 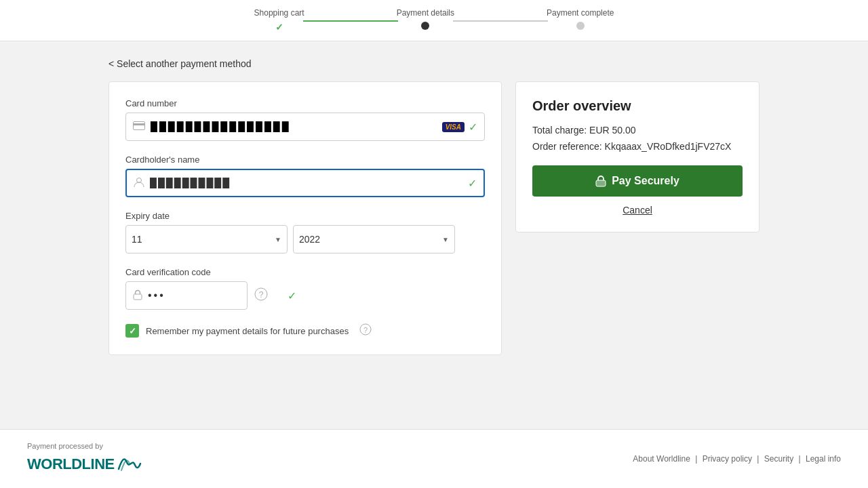 What do you see at coordinates (139, 127) in the screenshot?
I see `card-icon` at bounding box center [139, 127].